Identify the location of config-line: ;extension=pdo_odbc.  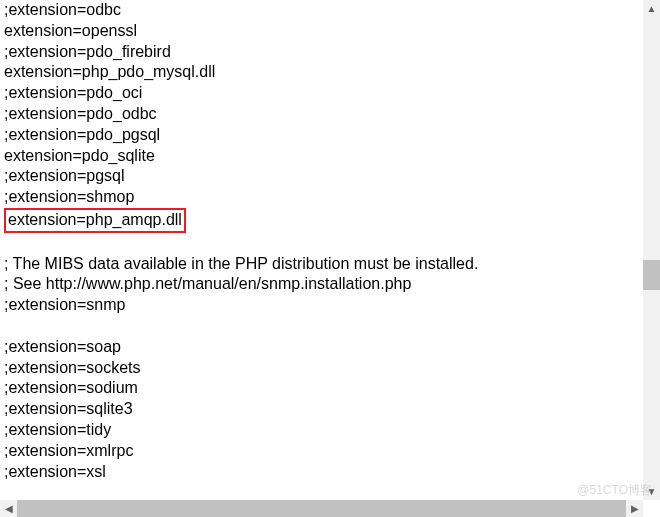
(320, 114).